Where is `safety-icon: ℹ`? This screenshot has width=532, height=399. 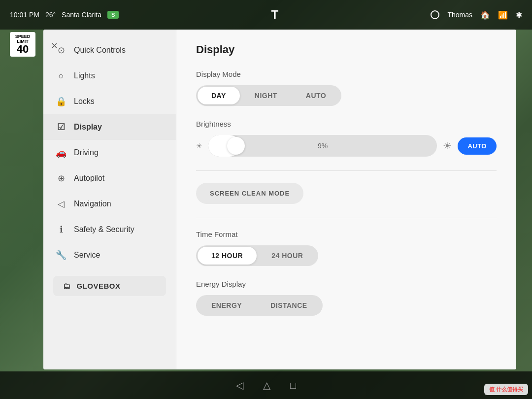
safety-icon: ℹ is located at coordinates (61, 230).